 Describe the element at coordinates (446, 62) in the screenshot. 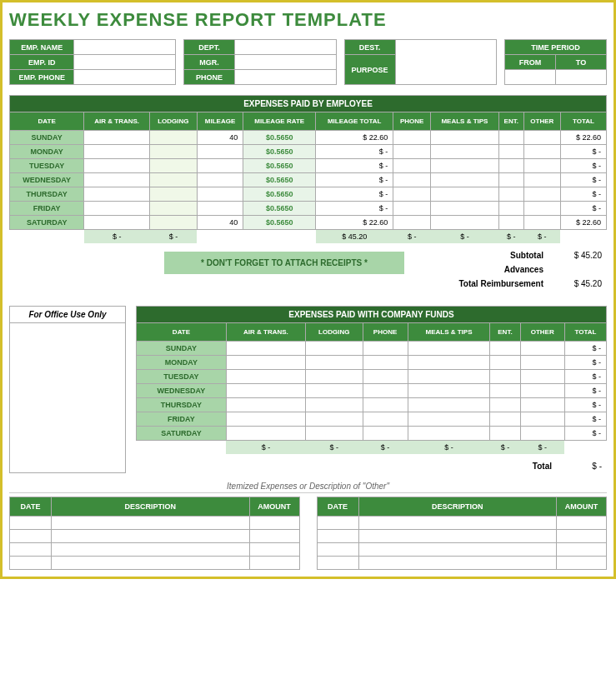

I see `input-dest-purpose` at that location.